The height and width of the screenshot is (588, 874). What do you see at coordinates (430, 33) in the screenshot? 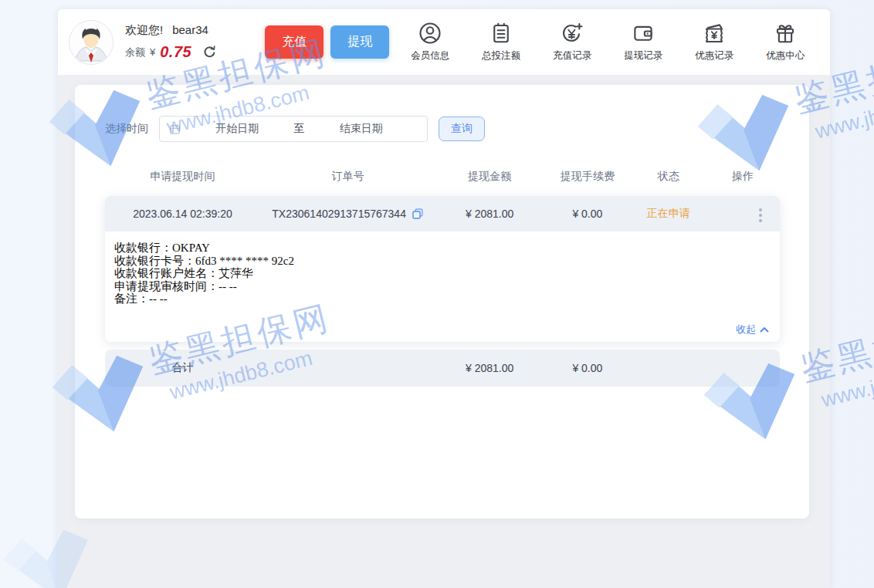
I see `member-info-icon` at bounding box center [430, 33].